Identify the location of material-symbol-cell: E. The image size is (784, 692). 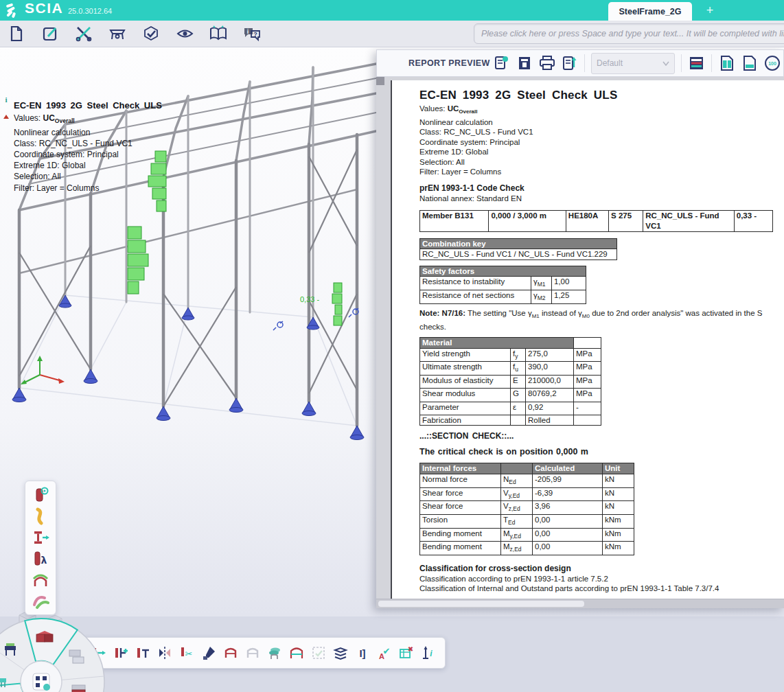
(518, 382).